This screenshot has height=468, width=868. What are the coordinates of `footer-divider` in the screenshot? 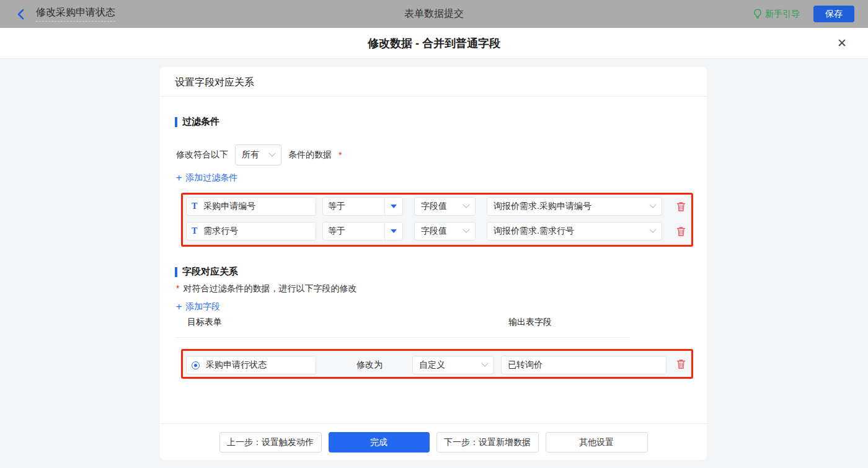 It's located at (433, 424).